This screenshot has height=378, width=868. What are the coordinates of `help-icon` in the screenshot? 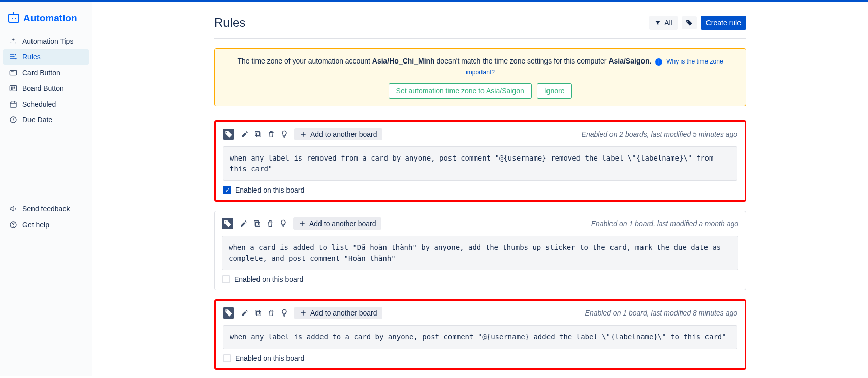 It's located at (13, 225).